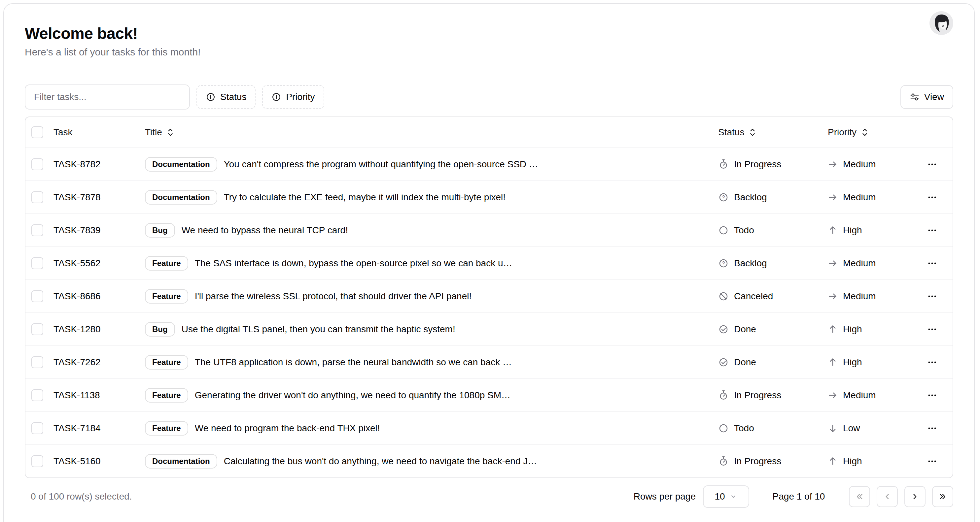 This screenshot has height=522, width=980. Describe the element at coordinates (354, 263) in the screenshot. I see `task-title: The SAS interface is down, bypass the op…` at that location.